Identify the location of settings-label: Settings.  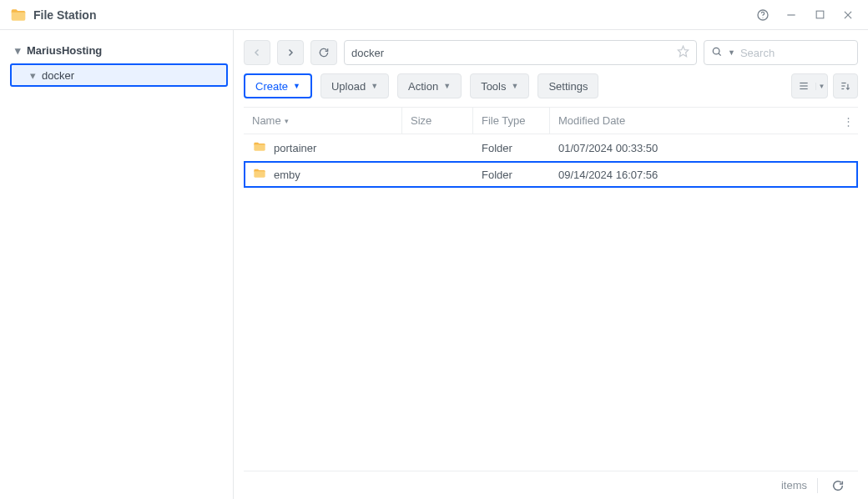
(568, 87).